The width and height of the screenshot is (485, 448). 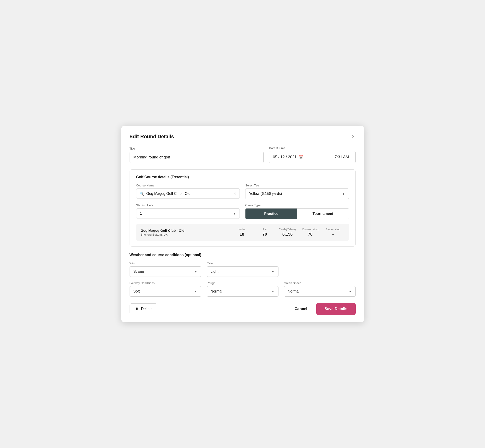 I want to click on select-tee-group: Select Tee Yellow (6,156 yards) ▼, so click(x=297, y=192).